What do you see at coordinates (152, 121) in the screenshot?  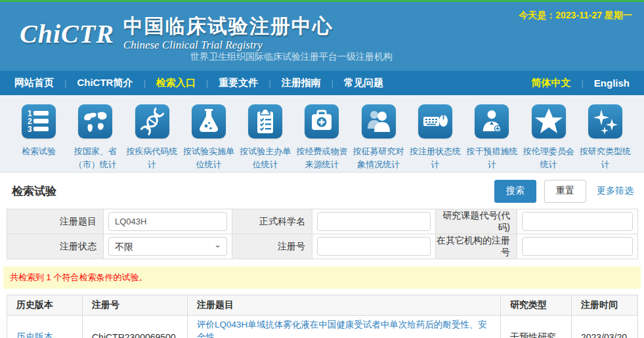 I see `dna-icon` at bounding box center [152, 121].